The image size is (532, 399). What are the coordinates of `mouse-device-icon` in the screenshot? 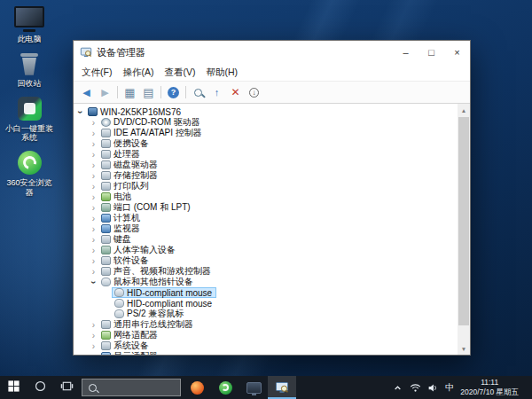 It's located at (119, 293).